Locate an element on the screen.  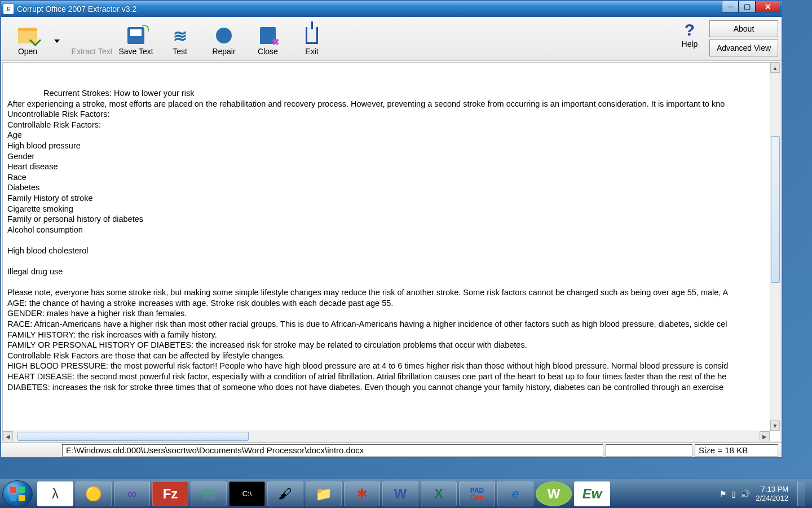
scroll-up-icon: ▲ is located at coordinates (775, 68).